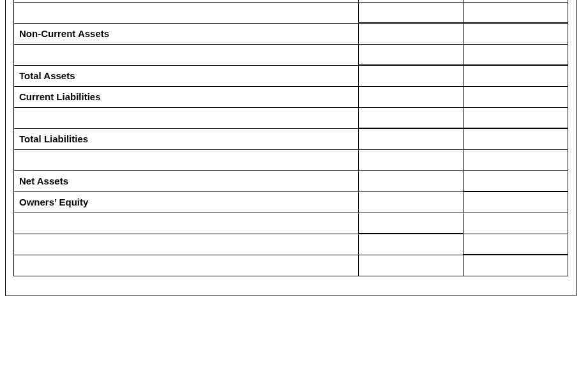  Describe the element at coordinates (291, 202) in the screenshot. I see `table-row: Owners’ Equity` at that location.